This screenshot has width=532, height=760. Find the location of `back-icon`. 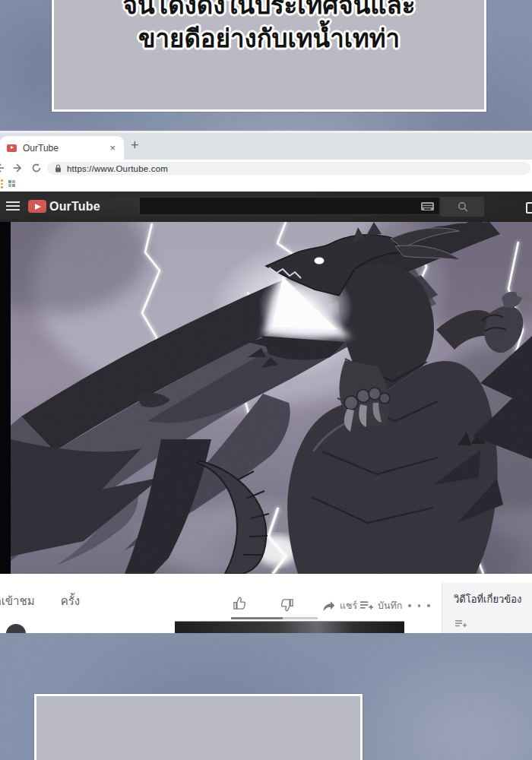

back-icon is located at coordinates (2, 168).